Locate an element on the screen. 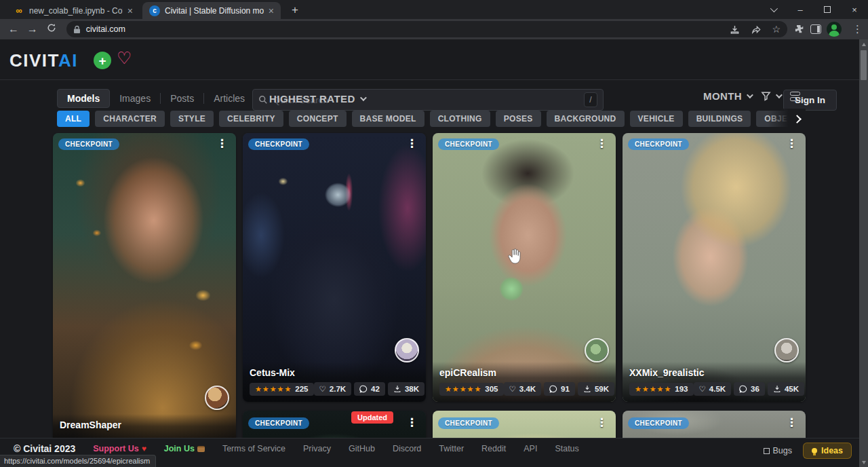 The width and height of the screenshot is (868, 467). layout-toggle-icon is located at coordinates (795, 96).